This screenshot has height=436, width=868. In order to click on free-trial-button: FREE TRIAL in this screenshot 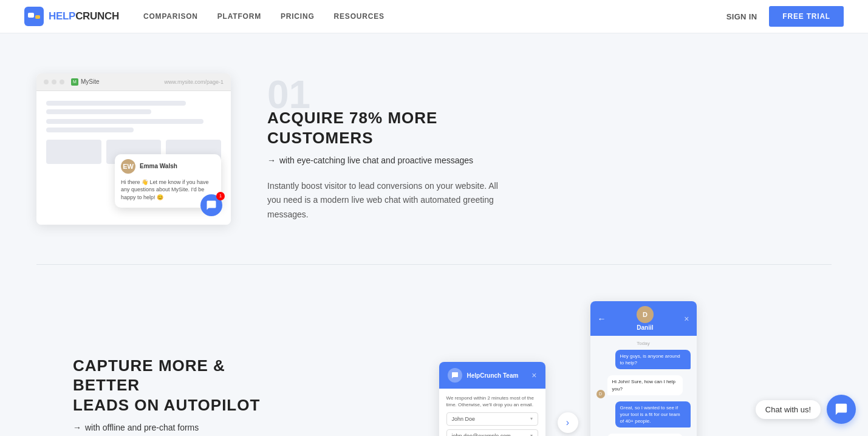, I will do `click(807, 16)`.